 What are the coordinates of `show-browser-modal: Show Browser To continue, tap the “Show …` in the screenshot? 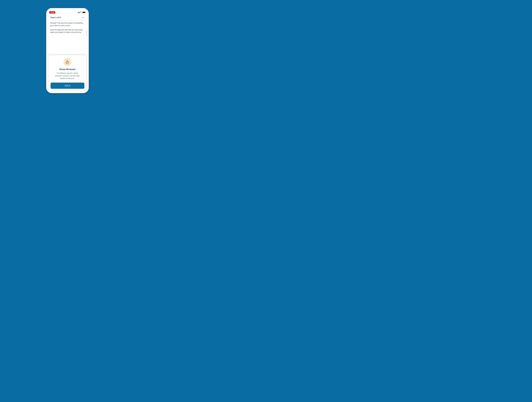 It's located at (67, 73).